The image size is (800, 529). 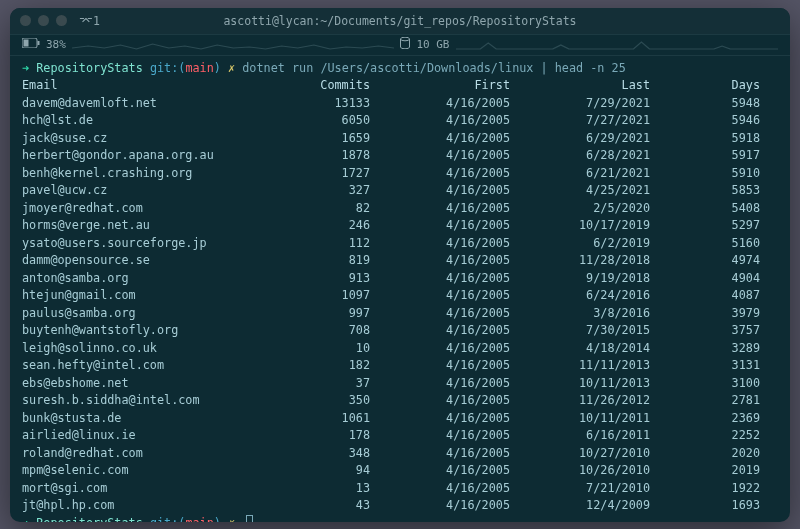 I want to click on table-row: suresh.b.siddha@intel.com3504/16/200511/…, so click(x=400, y=401).